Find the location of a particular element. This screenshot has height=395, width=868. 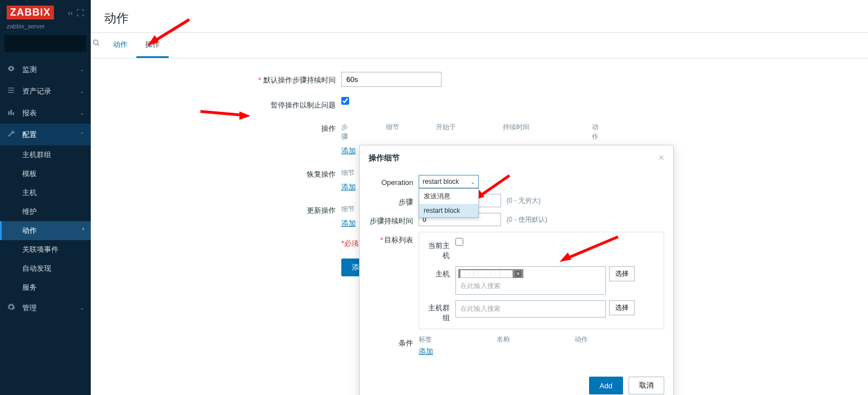

tab-operations: 操作 is located at coordinates (153, 46).